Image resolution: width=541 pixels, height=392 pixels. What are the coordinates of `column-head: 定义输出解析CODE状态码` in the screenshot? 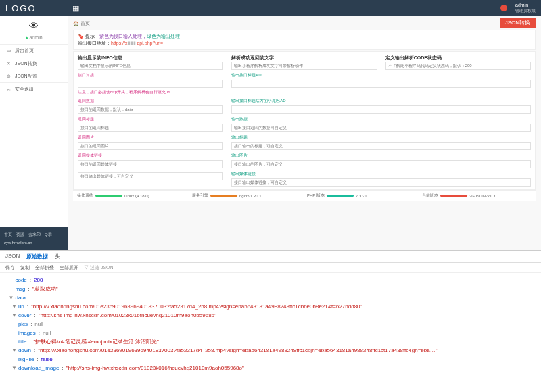 It's located at (458, 62).